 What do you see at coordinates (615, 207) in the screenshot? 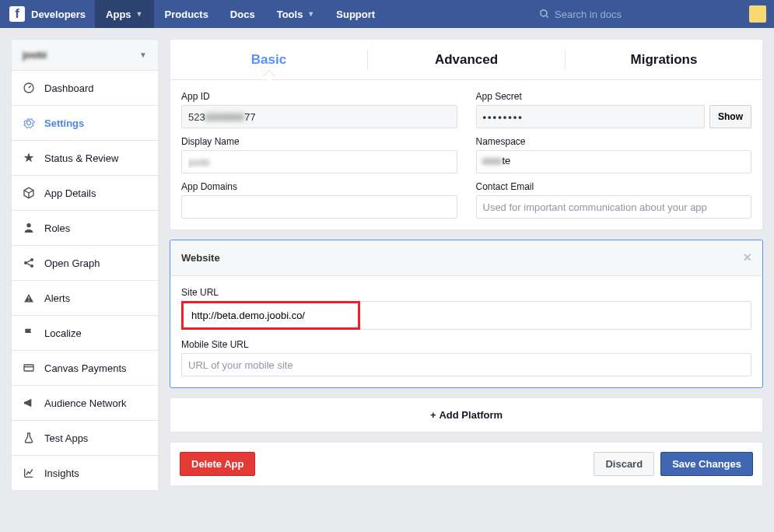
I see `contact-email-input` at bounding box center [615, 207].